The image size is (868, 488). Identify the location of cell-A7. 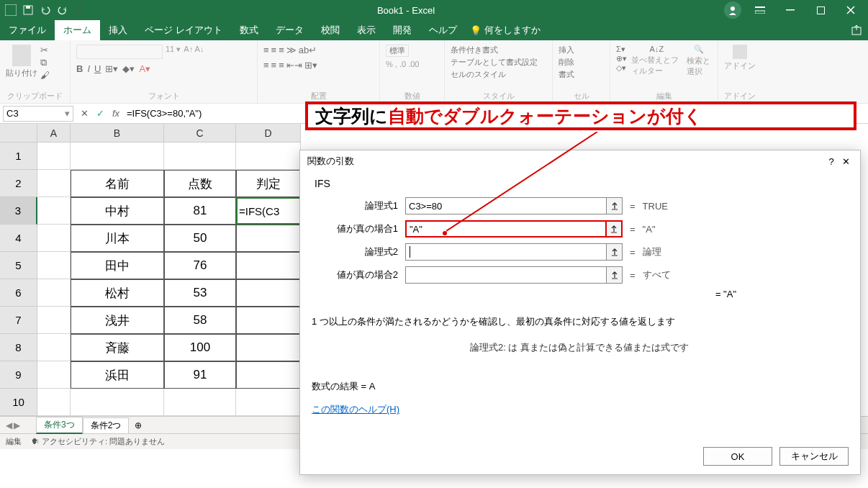
(54, 320).